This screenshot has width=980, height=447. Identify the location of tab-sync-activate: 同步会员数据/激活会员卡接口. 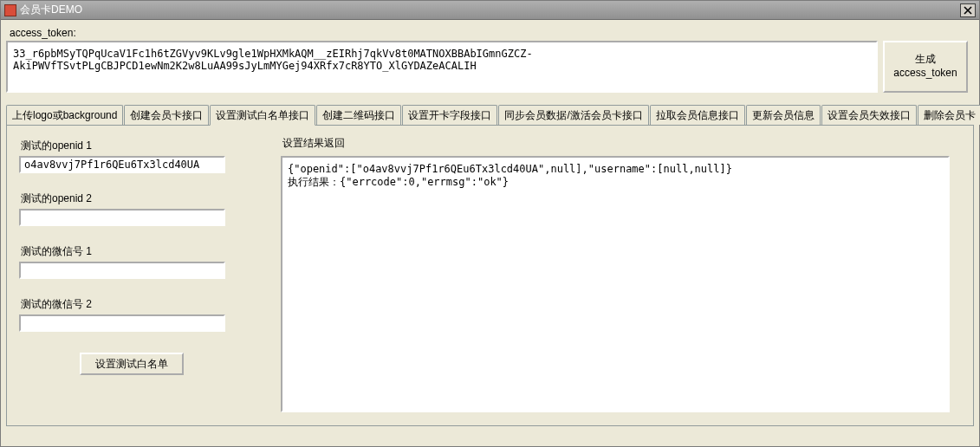
(574, 114).